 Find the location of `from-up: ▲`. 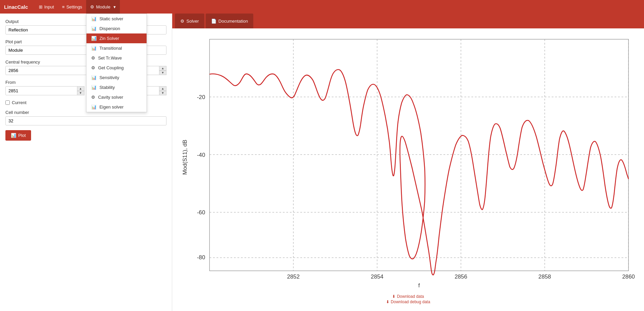

from-up: ▲ is located at coordinates (81, 89).